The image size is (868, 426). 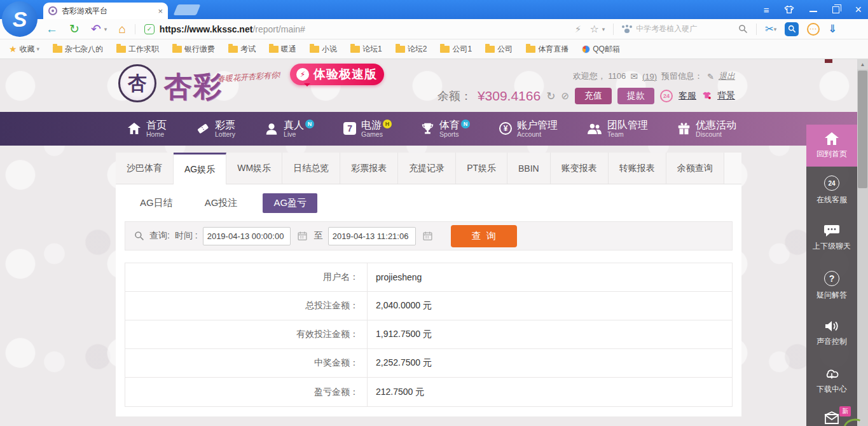 I want to click on site-logo-emblem: 杏, so click(x=137, y=83).